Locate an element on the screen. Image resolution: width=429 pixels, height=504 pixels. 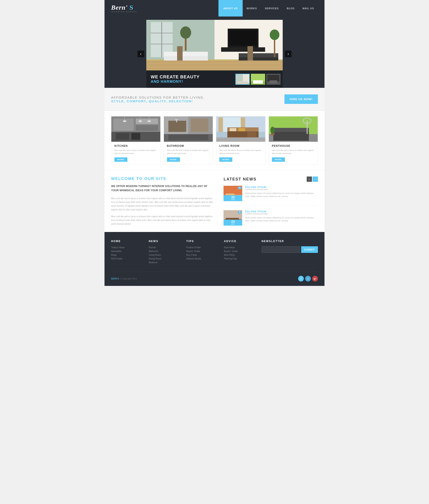
news-item-sub-2: LOREM IPSUM DOLORE is located at coordinates (281, 214).